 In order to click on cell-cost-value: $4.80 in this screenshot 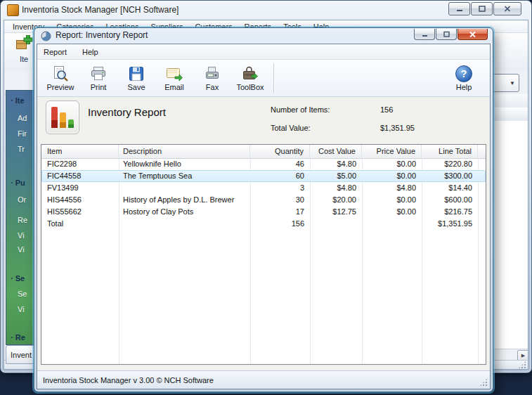, I will do `click(336, 164)`.